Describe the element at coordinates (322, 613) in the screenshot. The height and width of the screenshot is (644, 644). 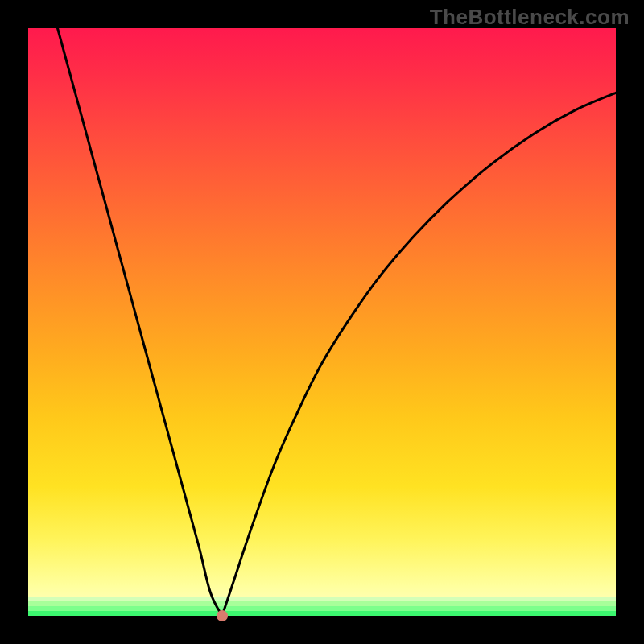
I see `gradient-band` at that location.